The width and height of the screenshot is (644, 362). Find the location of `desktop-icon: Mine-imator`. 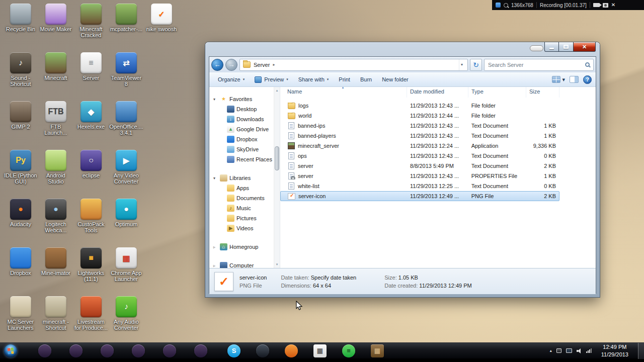

desktop-icon: Mine-imator is located at coordinates (56, 270).